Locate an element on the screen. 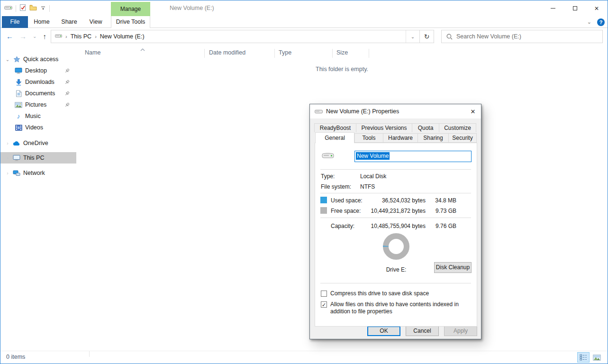 The height and width of the screenshot is (364, 608). sidebar-item-this-pc: › This PC is located at coordinates (38, 158).